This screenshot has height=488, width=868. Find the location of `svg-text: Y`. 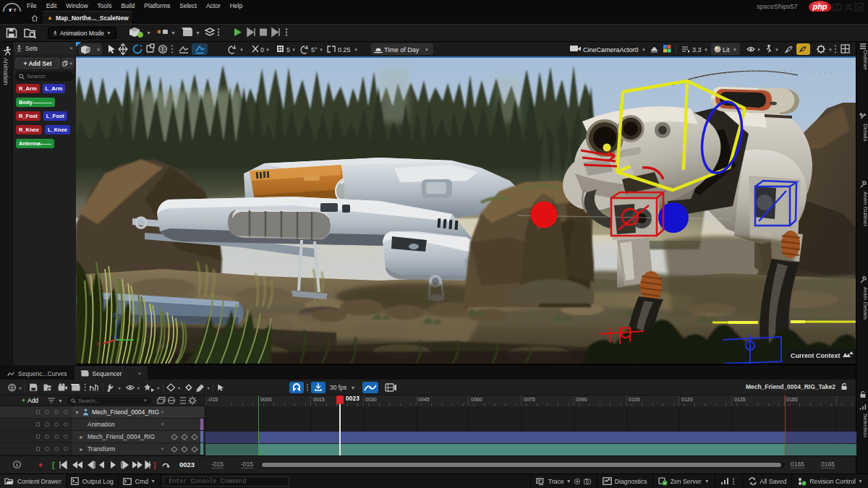

svg-text: Y is located at coordinates (138, 340).